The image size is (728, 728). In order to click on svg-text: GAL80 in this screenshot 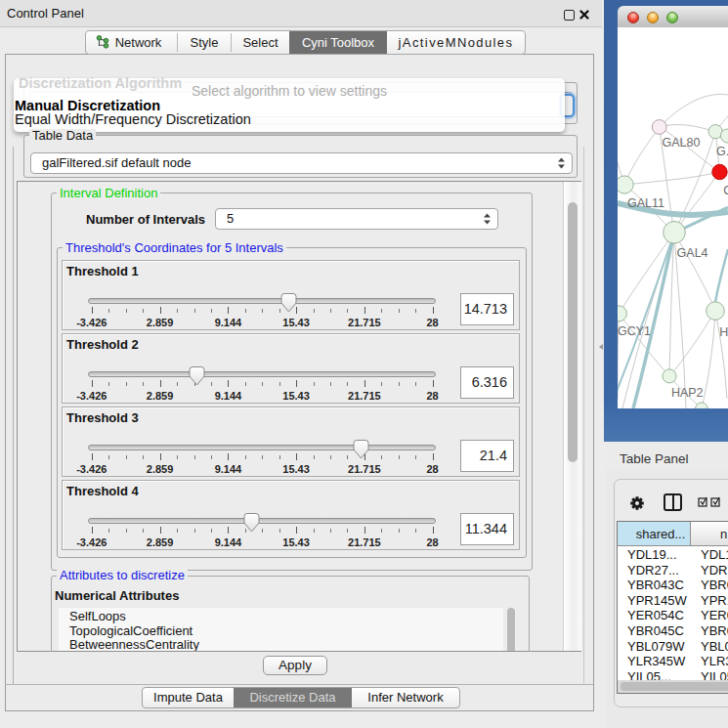, I will do `click(682, 143)`.